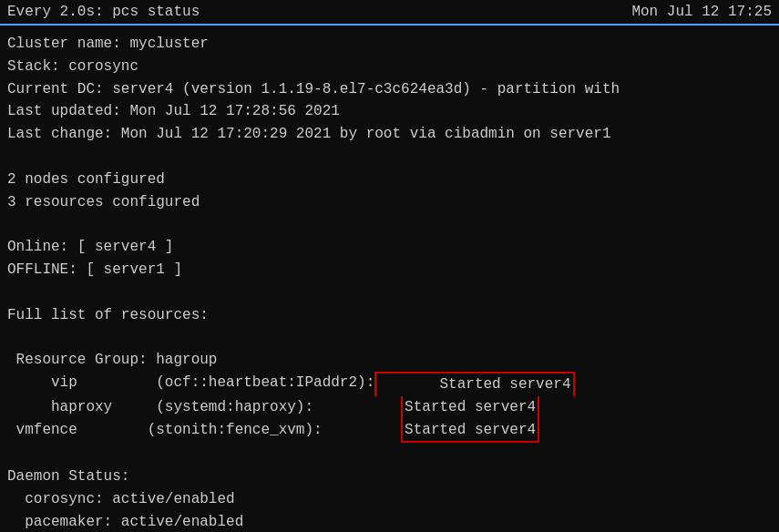  Describe the element at coordinates (390, 111) in the screenshot. I see `last-updated-line: Last updated: Mon Jul 12 17:28:56 2021` at that location.